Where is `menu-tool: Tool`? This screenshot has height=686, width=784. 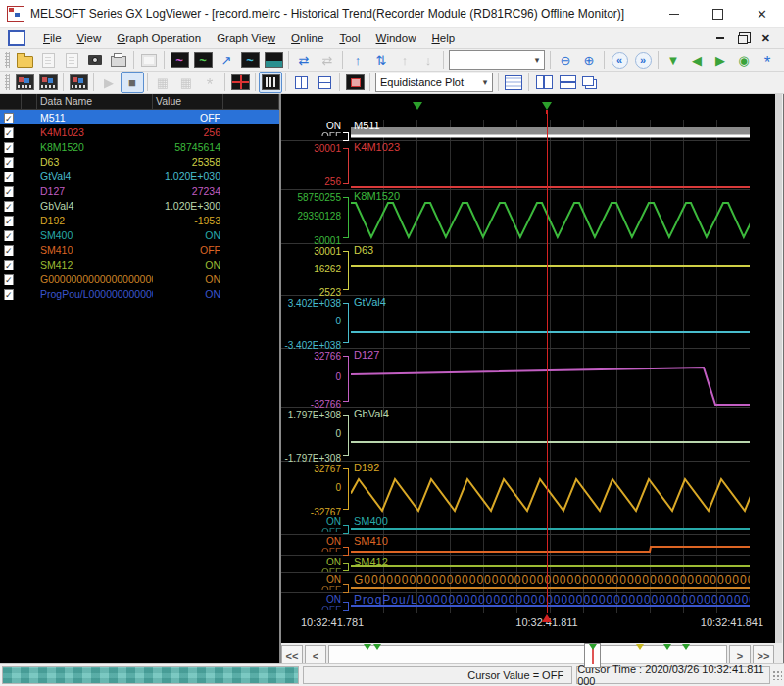 menu-tool: Tool is located at coordinates (349, 38).